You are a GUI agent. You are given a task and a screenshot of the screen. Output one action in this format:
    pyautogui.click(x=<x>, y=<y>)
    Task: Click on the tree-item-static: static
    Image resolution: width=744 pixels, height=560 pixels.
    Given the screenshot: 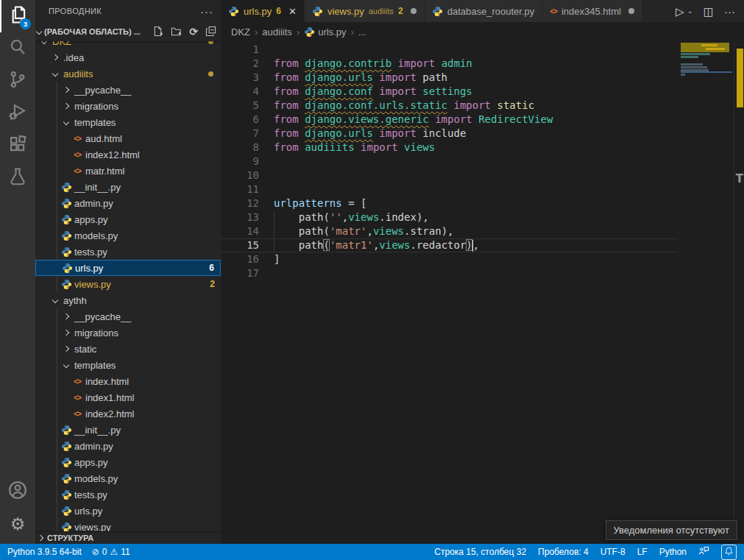 What is the action you would take?
    pyautogui.click(x=128, y=349)
    